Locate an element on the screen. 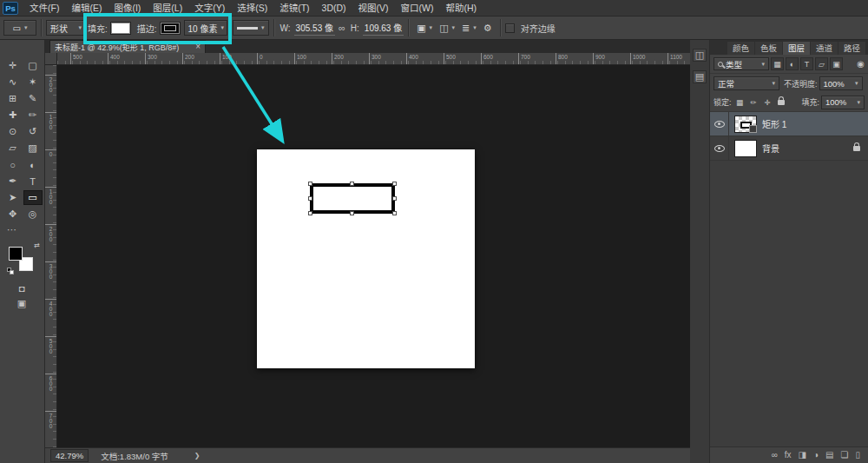 This screenshot has height=463, width=868. clone-stamp-tool: ⊙ is located at coordinates (13, 132).